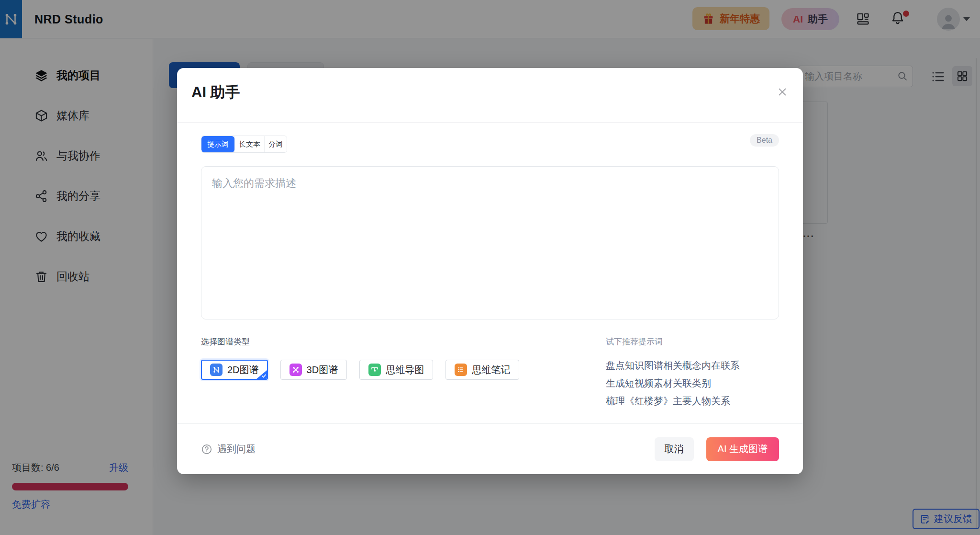  I want to click on graph-type-section-label: 选择图谱类型, so click(225, 342).